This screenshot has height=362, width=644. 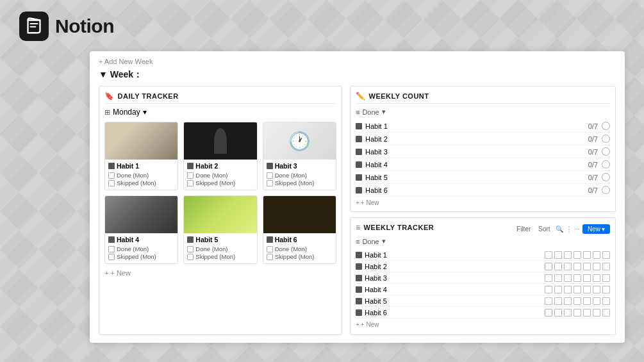 I want to click on habit-5-done: Done (Mon), so click(x=220, y=249).